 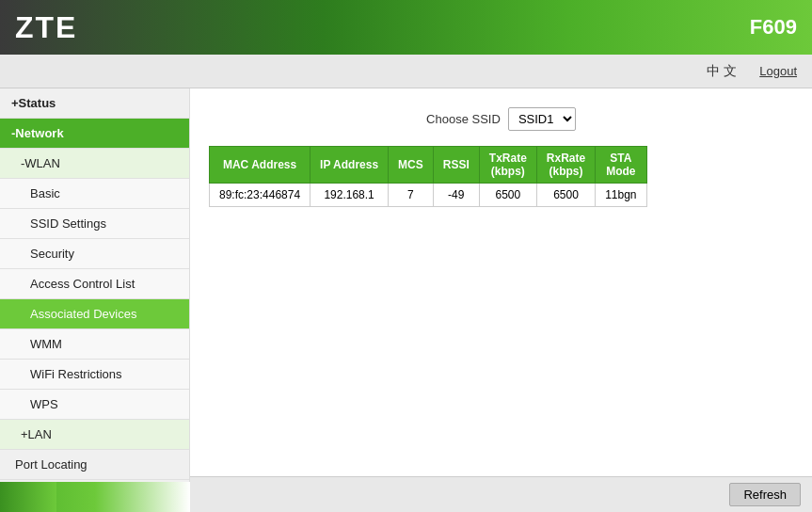 What do you see at coordinates (46, 28) in the screenshot?
I see `logo: ZTE` at bounding box center [46, 28].